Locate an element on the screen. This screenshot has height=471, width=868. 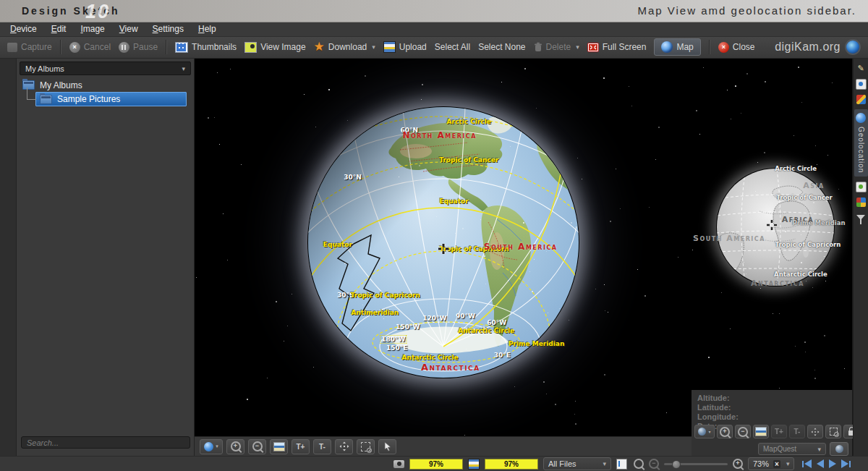
tab-properties is located at coordinates (861, 84).